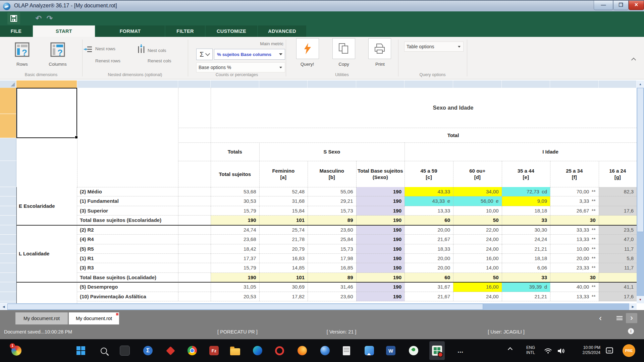 The image size is (644, 362). I want to click on renest-rows-button: Renest rows, so click(108, 61).